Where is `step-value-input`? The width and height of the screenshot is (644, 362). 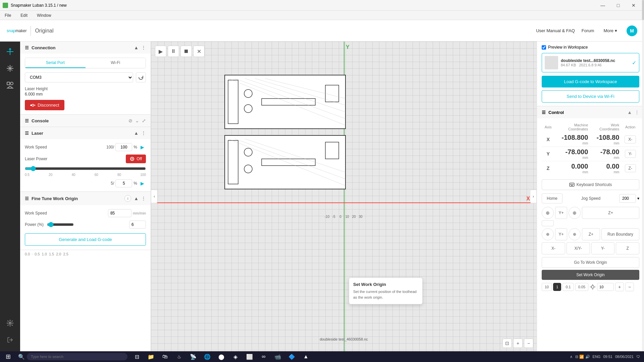
step-value-input is located at coordinates (605, 287).